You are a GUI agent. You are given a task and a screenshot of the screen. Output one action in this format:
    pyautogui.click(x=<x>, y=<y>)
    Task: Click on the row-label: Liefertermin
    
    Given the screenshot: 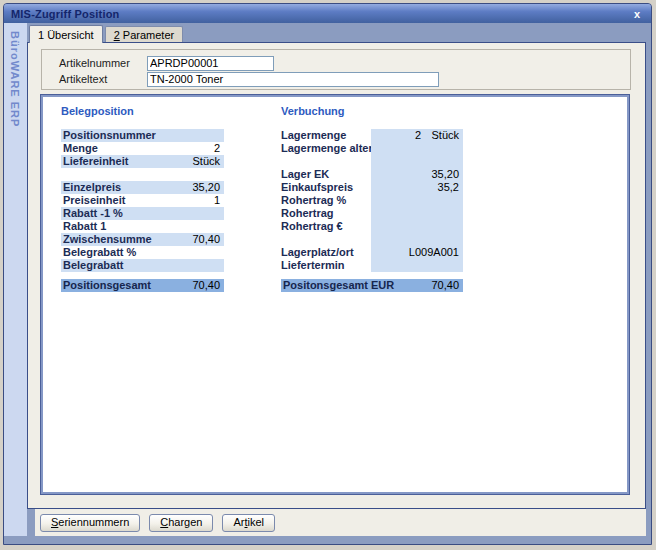 What is the action you would take?
    pyautogui.click(x=326, y=266)
    